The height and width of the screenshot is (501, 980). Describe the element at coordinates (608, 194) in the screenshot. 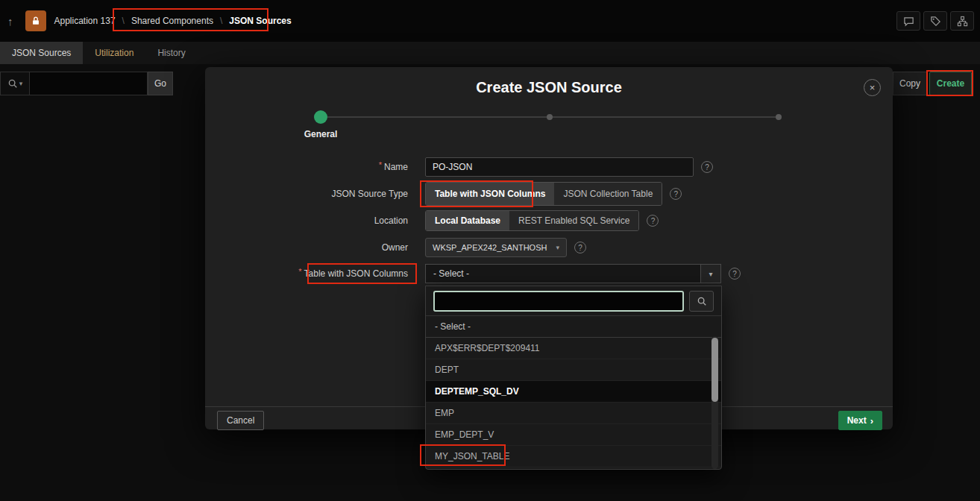

I see `source-type-option-collection: JSON Collection Table` at that location.